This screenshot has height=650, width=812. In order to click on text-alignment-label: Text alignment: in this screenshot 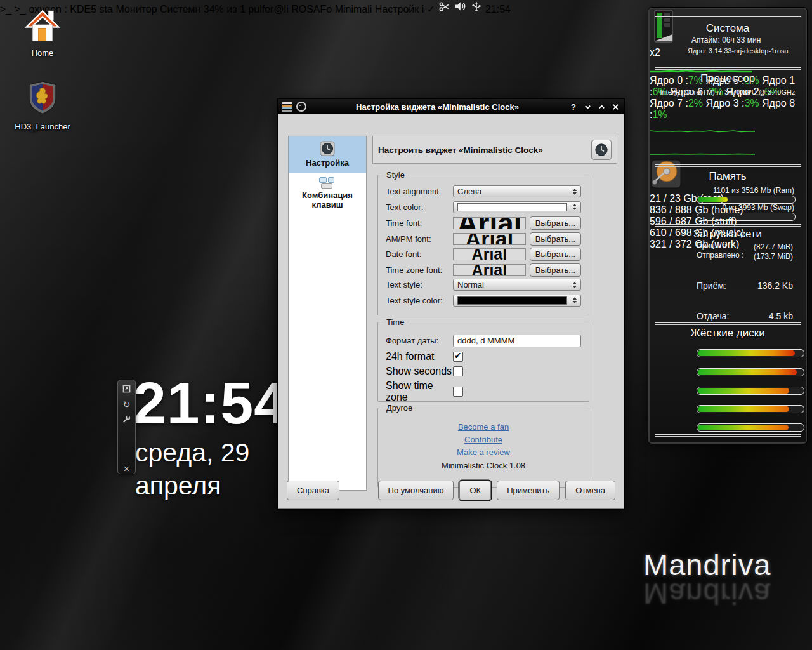, I will do `click(419, 192)`.